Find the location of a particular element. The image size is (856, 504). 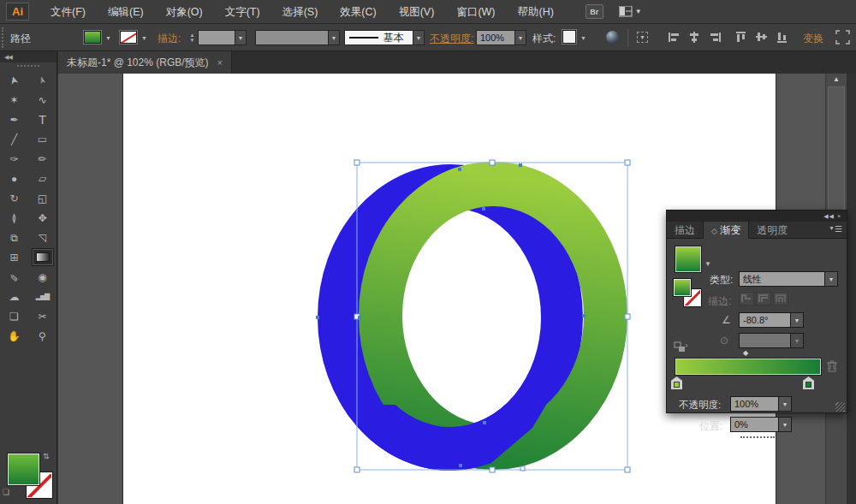

gradient-type-select: 线性 is located at coordinates (782, 279).